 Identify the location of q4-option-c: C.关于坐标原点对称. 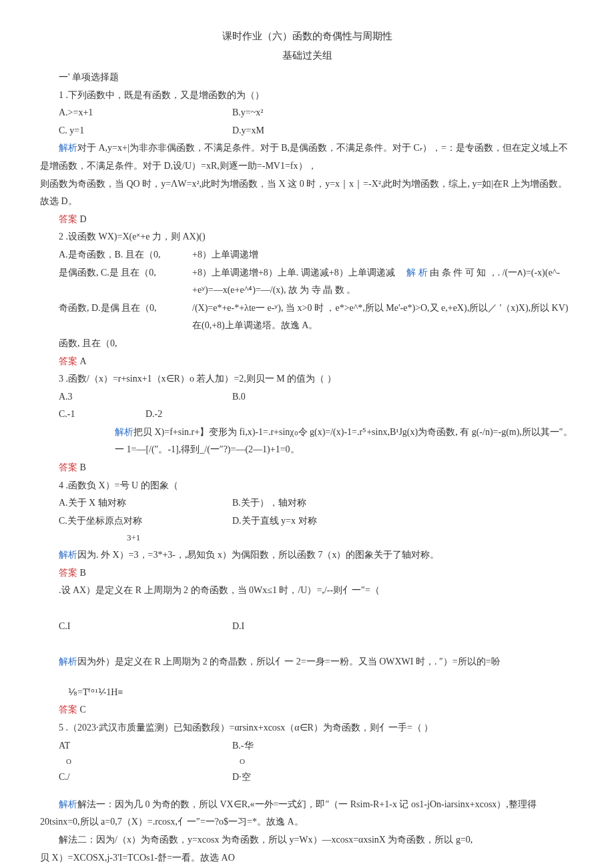
(145, 522).